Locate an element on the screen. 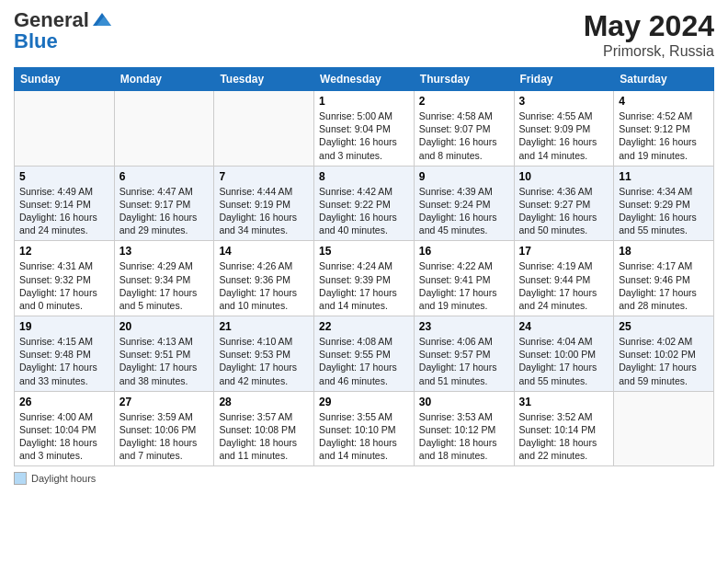 The height and width of the screenshot is (563, 728). col-thursday: Thursday is located at coordinates (463, 79).